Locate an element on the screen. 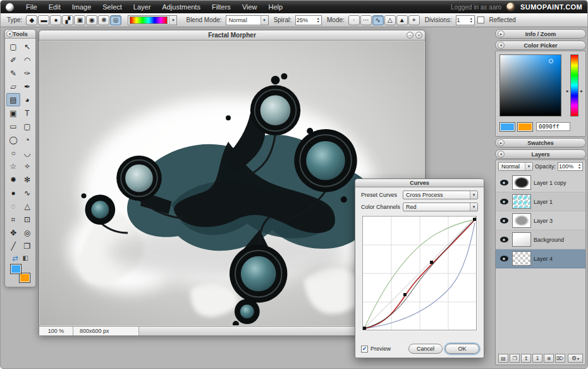 The width and height of the screenshot is (588, 369). eyedropper-tool: ✐ is located at coordinates (13, 59).